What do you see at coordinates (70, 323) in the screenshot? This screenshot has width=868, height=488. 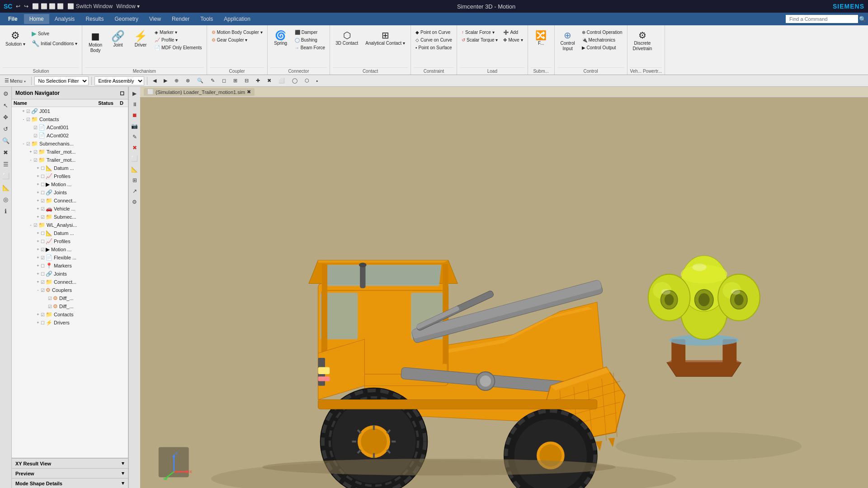 I see `tree-item-drivers: + ☐ ⚡ Drivers` at bounding box center [70, 323].